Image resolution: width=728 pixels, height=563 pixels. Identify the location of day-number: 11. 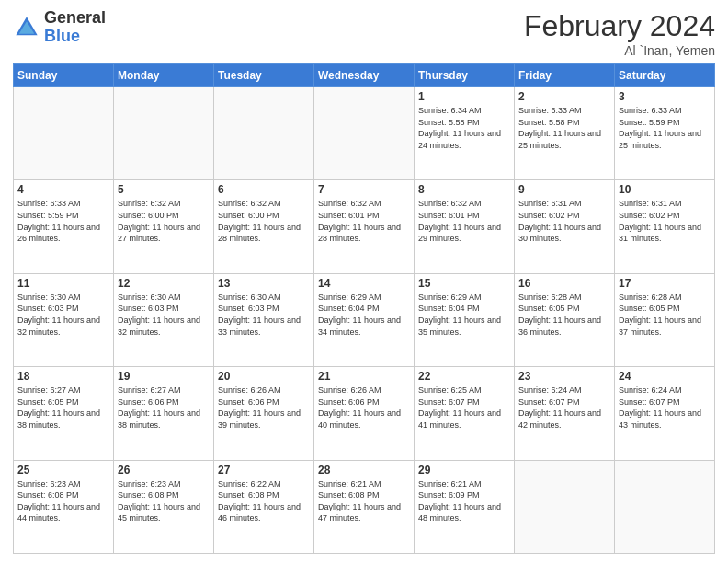
(63, 283).